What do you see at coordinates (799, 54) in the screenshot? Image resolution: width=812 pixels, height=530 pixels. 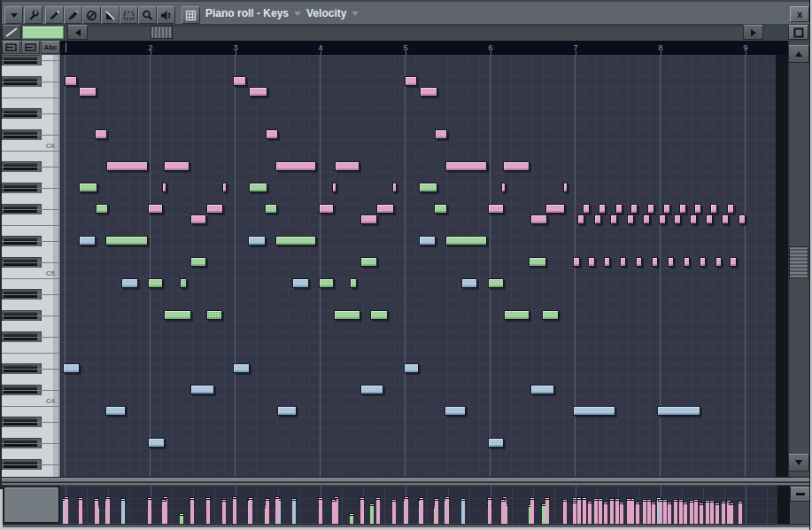 I see `scroll-up-button` at bounding box center [799, 54].